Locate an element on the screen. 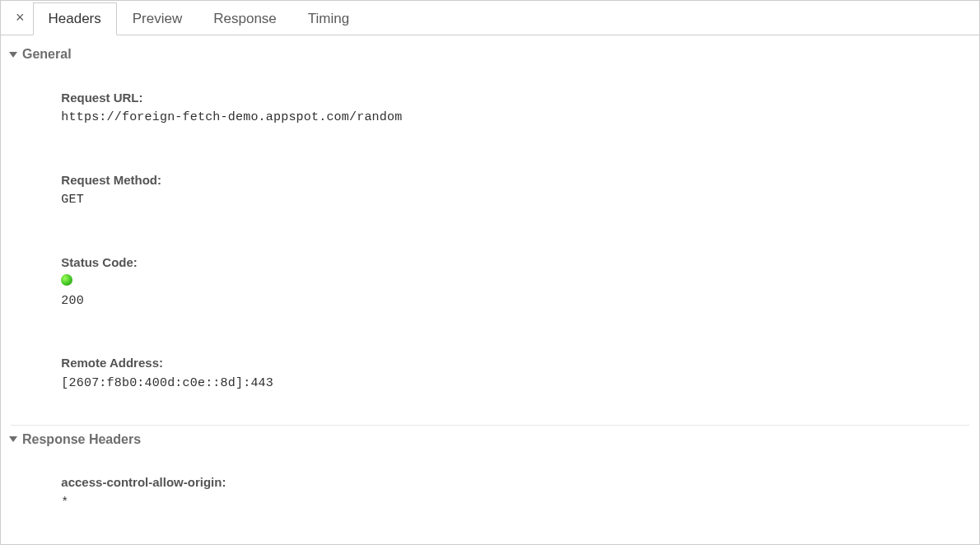 The width and height of the screenshot is (980, 545). value-request-url: https://foreign-fetch-demo.appspot.com/r… is located at coordinates (231, 117).